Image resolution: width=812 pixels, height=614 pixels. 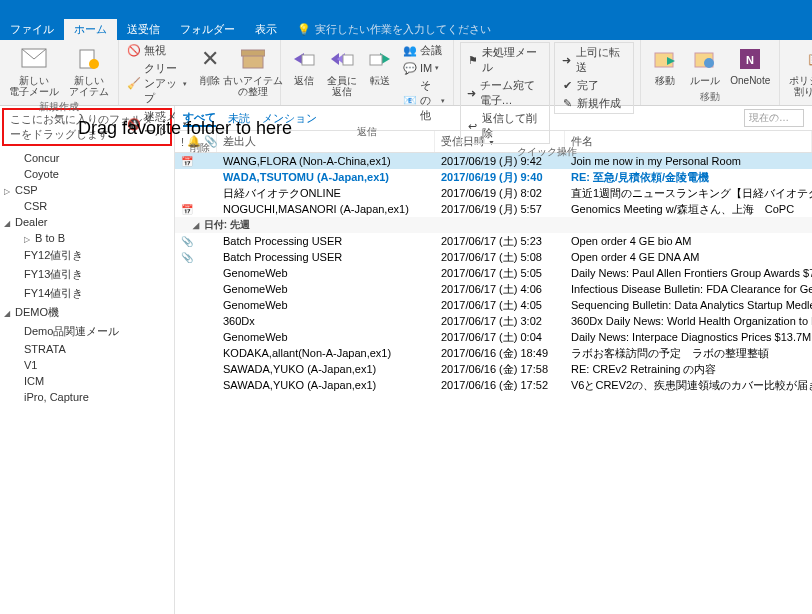 What do you see at coordinates (688, 289) in the screenshot?
I see `subject-cell: Infectious Disease Bulletin: FDA Clearan…` at bounding box center [688, 289].